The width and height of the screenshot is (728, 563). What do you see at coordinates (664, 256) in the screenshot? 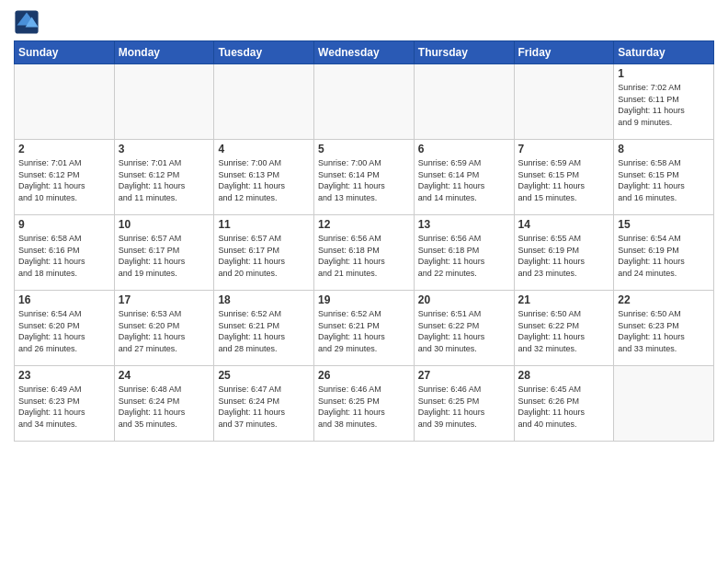
I see `day-info: Sunrise: 6:54 AM Sunset: 6:19 PM Dayligh…` at bounding box center [664, 256].